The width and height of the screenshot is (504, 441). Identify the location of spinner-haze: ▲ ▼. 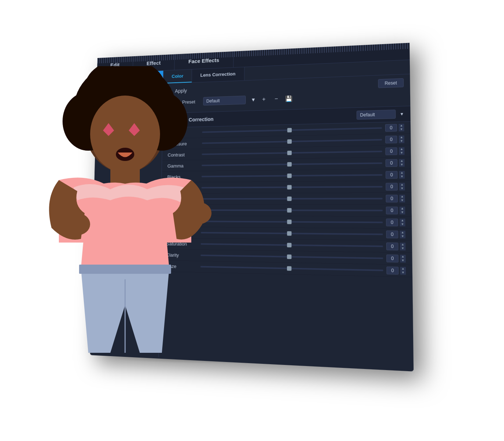
(403, 271).